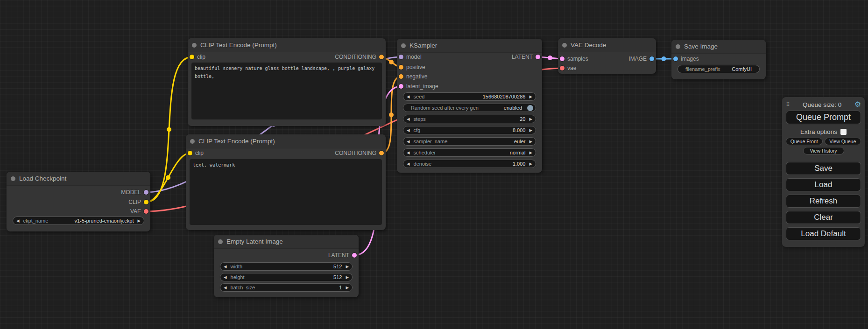  Describe the element at coordinates (690, 59) in the screenshot. I see `input-slot-label: images` at that location.